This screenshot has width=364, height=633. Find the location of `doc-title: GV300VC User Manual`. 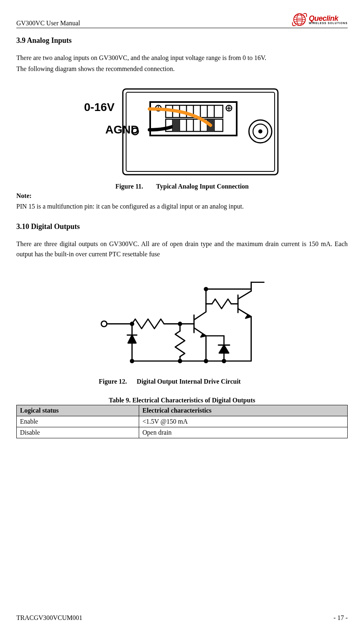

doc-title: GV300VC User Manual is located at coordinates (48, 23).